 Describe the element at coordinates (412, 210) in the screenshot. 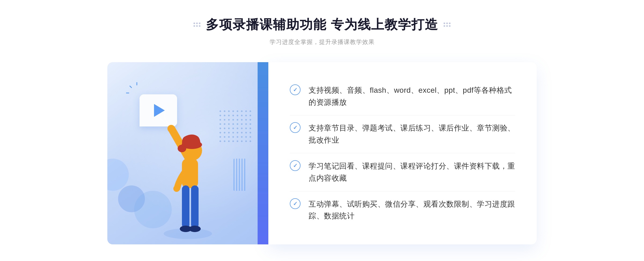

I see `feature-text-4: 互动弹幕、试听购买、微信分享、观看次数限制、学习进度跟踪、数据统计` at that location.